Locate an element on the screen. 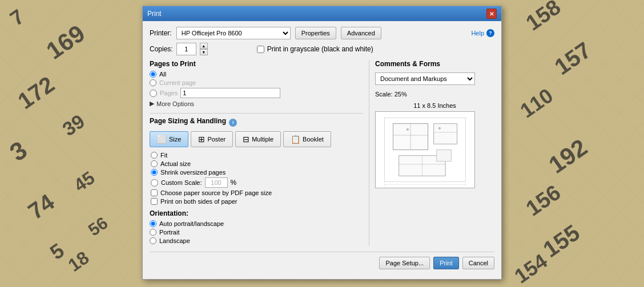 This screenshot has width=644, height=287. help-icon: ? is located at coordinates (490, 33).